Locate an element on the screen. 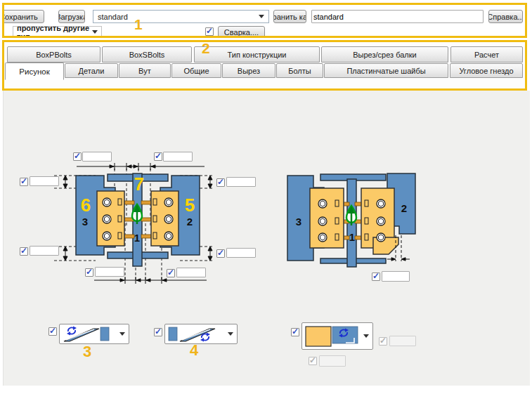 The image size is (532, 394). label-7: 7 is located at coordinates (139, 184).